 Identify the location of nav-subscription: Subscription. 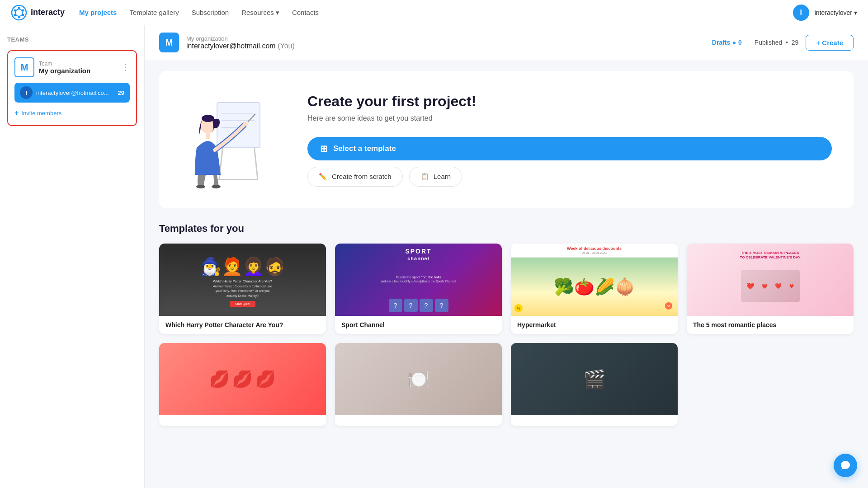
(211, 13).